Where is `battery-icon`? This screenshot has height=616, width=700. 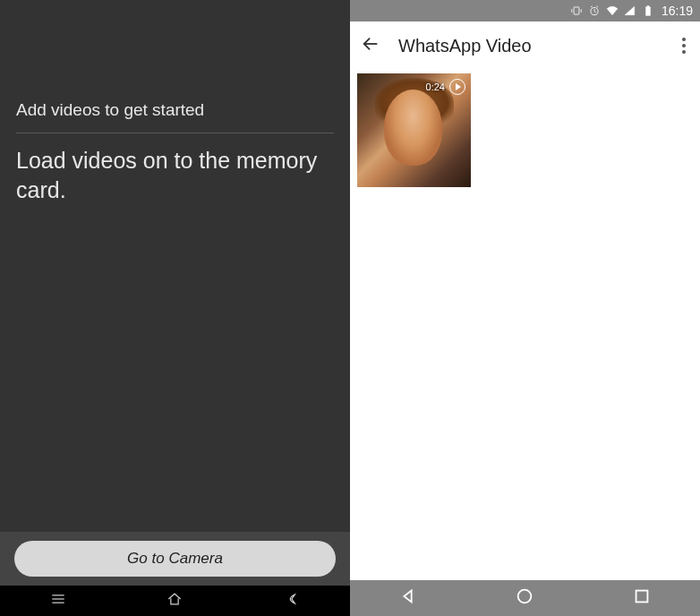
battery-icon is located at coordinates (648, 11).